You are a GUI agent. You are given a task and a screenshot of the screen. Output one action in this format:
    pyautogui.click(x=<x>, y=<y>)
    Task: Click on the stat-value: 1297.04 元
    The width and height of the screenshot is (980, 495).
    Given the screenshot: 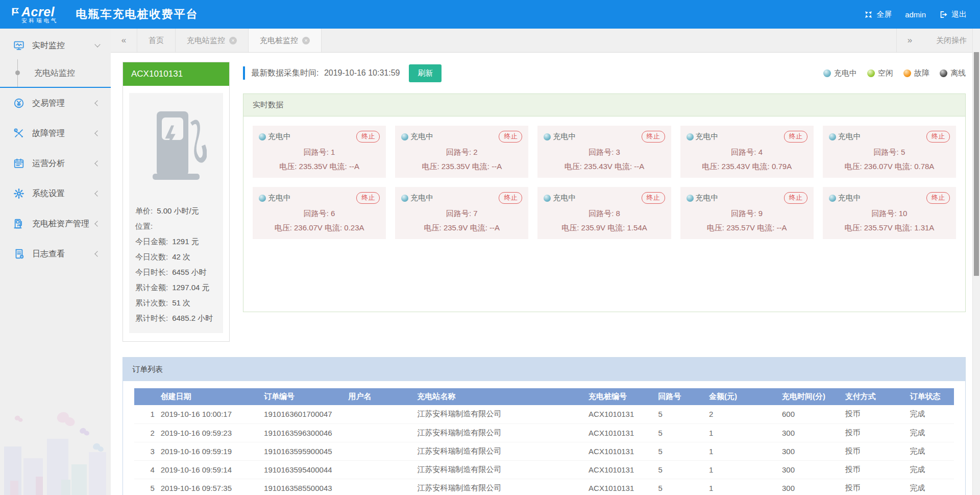 What is the action you would take?
    pyautogui.click(x=191, y=287)
    